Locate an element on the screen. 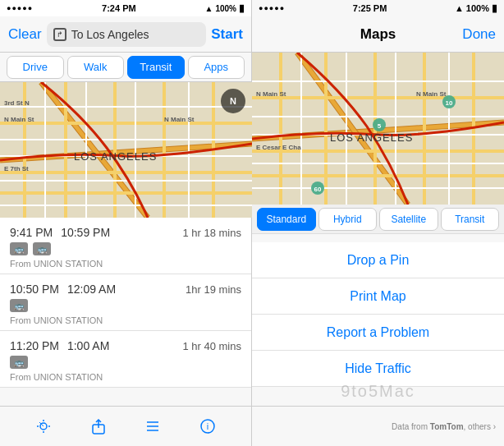 The width and height of the screenshot is (504, 446). arrow-icon-right: ▲ is located at coordinates (460, 8).